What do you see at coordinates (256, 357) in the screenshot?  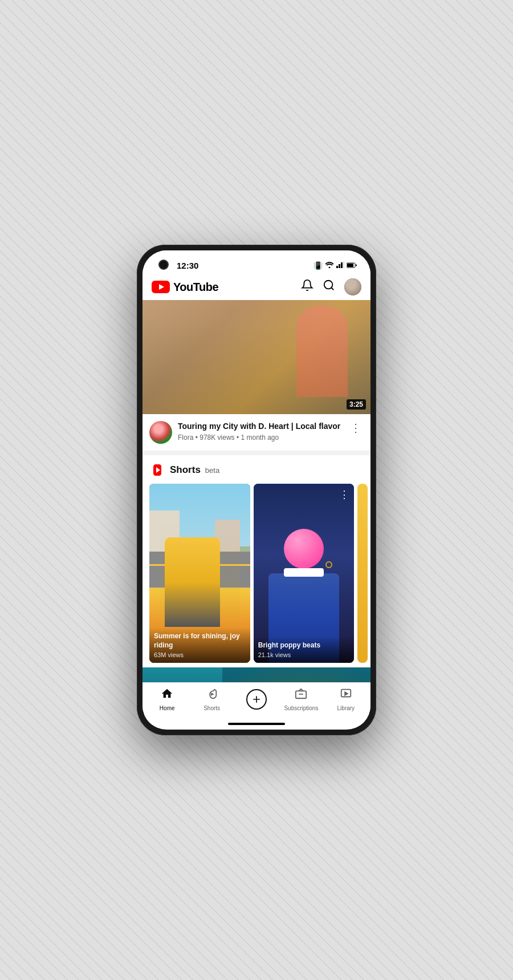 I see `featured-video-thumbnail: 3:25` at bounding box center [256, 357].